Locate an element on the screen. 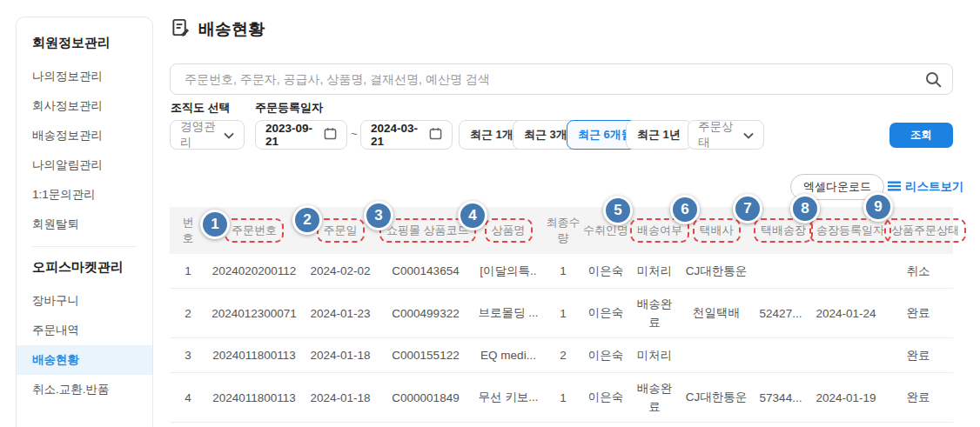  cell-order-date: 2024-02-02 is located at coordinates (340, 271).